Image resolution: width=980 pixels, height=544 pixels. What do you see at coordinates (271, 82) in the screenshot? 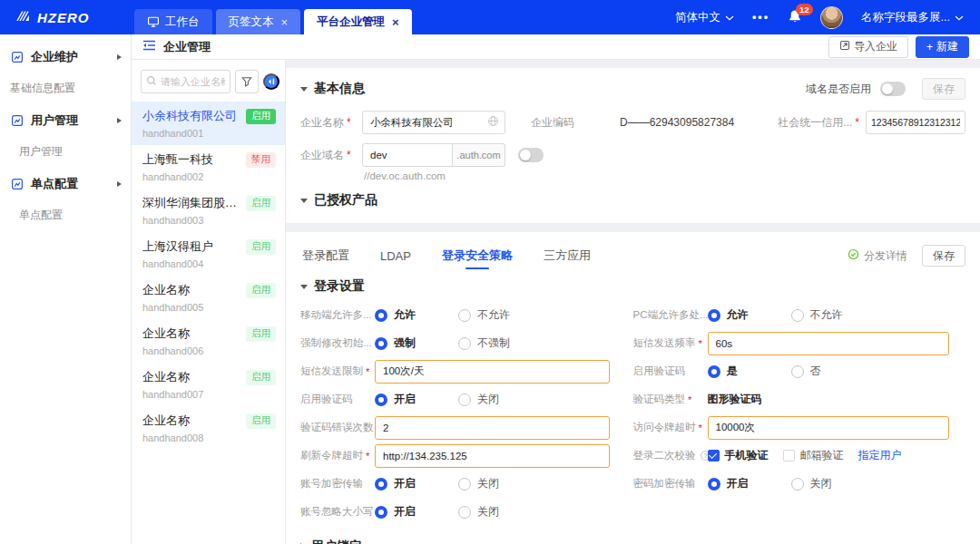
I see `collapse-panel-button` at bounding box center [271, 82].